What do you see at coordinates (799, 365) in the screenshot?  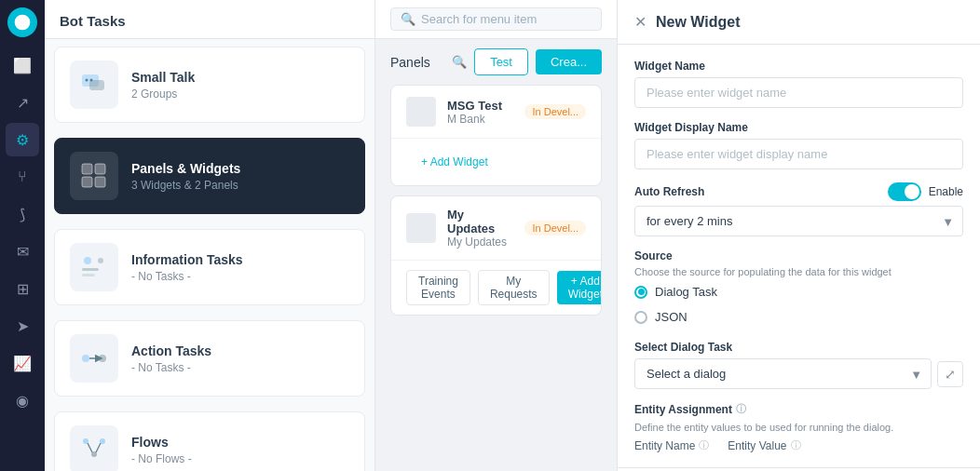 I see `select-dialog-group: Select Dialog Task Select a dialog ▼ ⤢` at bounding box center [799, 365].